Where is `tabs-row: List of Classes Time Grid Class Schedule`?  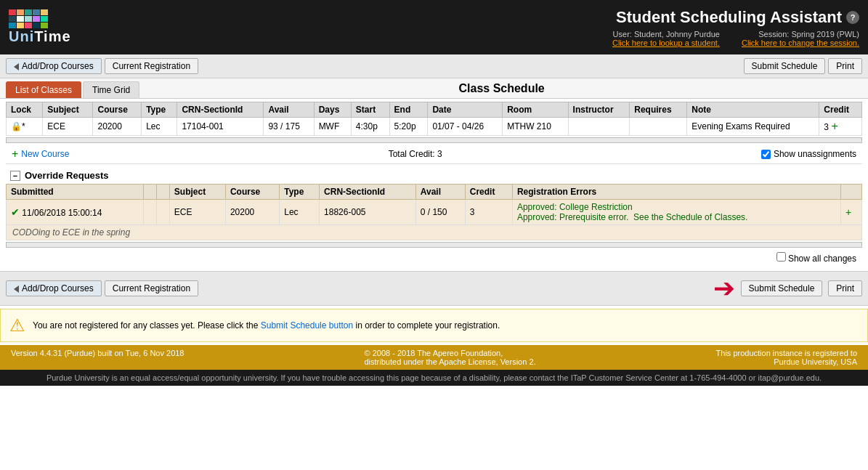
tabs-row: List of Classes Time Grid Class Schedule is located at coordinates (434, 89).